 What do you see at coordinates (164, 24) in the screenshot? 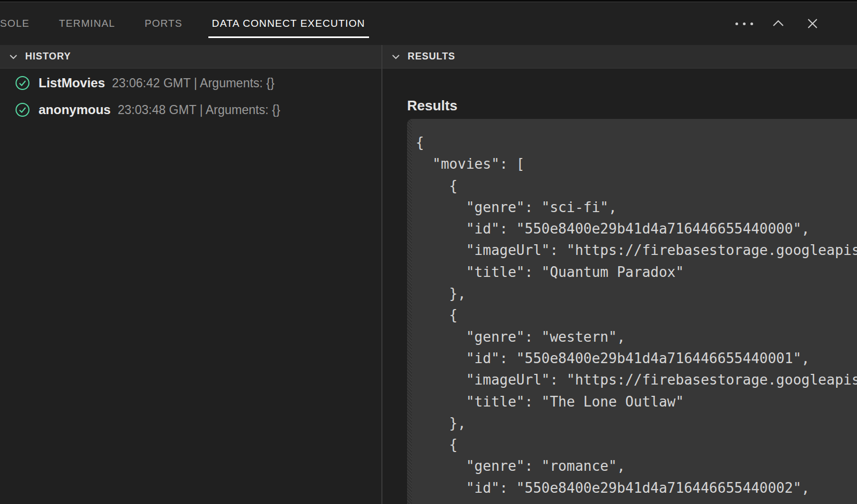
I see `tab-ports: PORTS` at bounding box center [164, 24].